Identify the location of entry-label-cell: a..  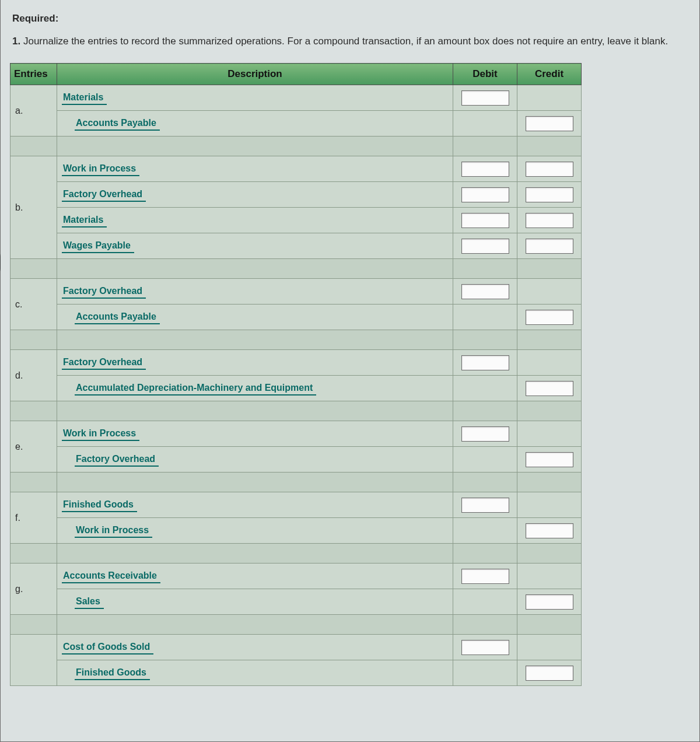
(34, 111).